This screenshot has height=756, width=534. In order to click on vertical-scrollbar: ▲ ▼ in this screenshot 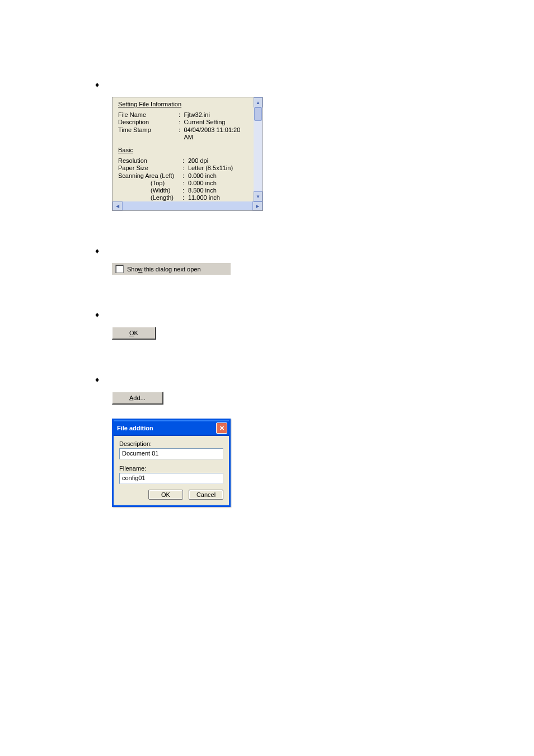, I will do `click(258, 149)`.